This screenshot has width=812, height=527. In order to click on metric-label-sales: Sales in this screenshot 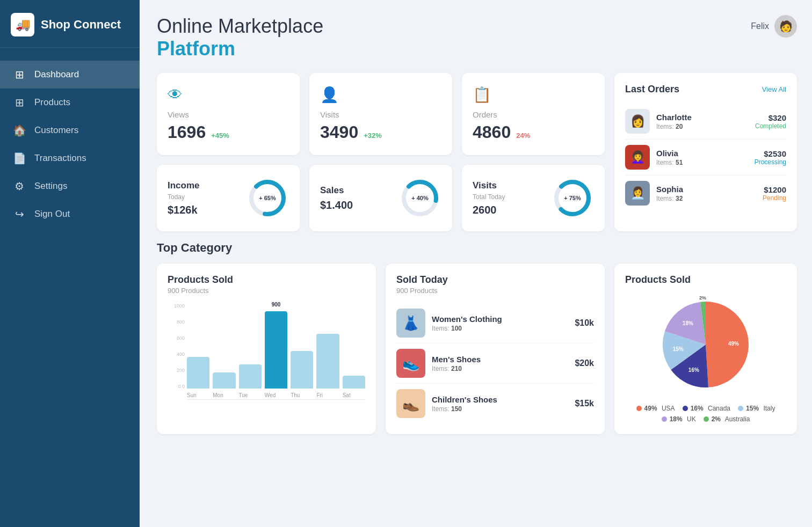, I will do `click(336, 191)`.